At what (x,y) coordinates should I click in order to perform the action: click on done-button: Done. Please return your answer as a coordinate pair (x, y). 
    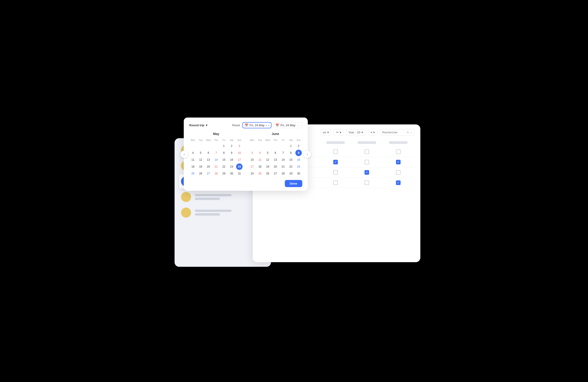
    Looking at the image, I should click on (294, 184).